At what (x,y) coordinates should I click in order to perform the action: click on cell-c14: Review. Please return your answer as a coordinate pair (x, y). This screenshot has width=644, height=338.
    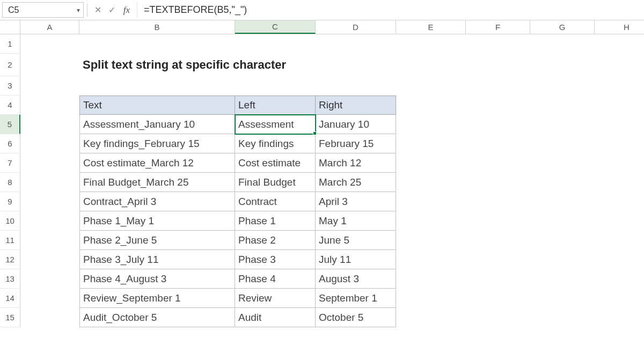
    Looking at the image, I should click on (275, 298).